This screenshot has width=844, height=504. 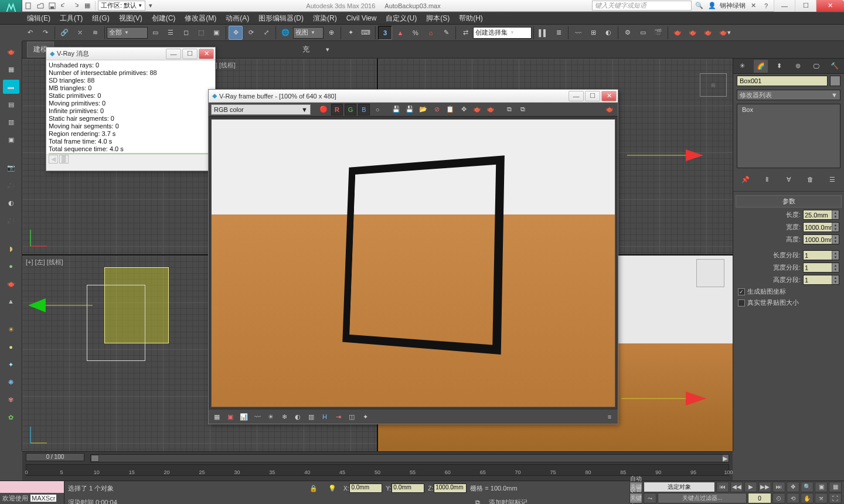 What do you see at coordinates (52, 6) in the screenshot?
I see `qa-save-icon` at bounding box center [52, 6].